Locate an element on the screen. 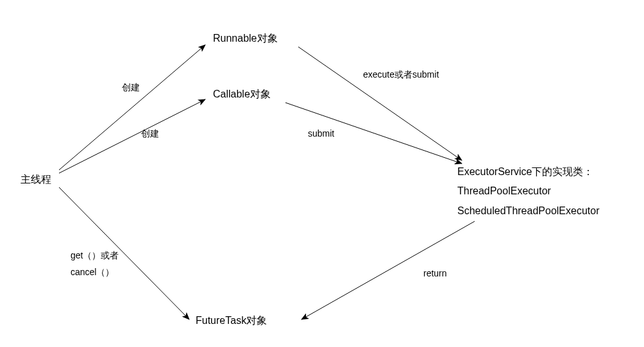 Image resolution: width=644 pixels, height=347 pixels. executor-line1: ExecutorService下的实现类： is located at coordinates (529, 172).